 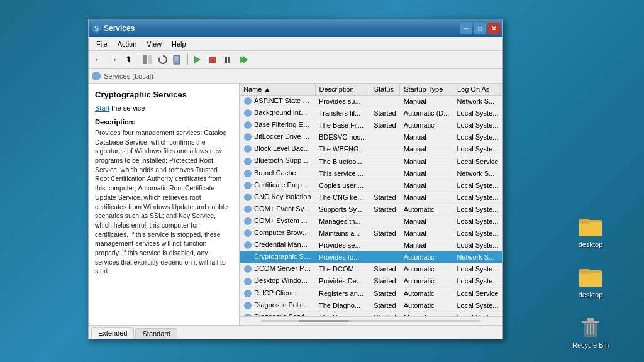 What do you see at coordinates (178, 60) in the screenshot?
I see `export-button` at bounding box center [178, 60].